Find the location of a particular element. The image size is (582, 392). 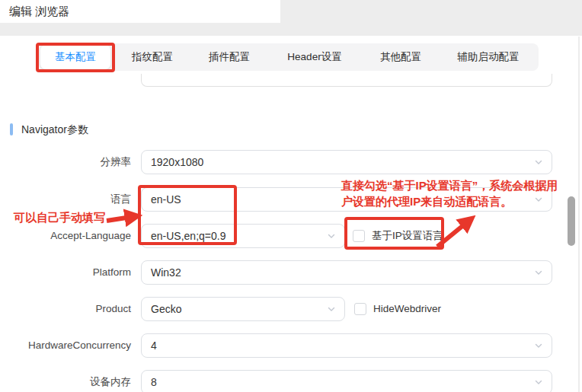

select-value: 1920x1080 is located at coordinates (177, 162).